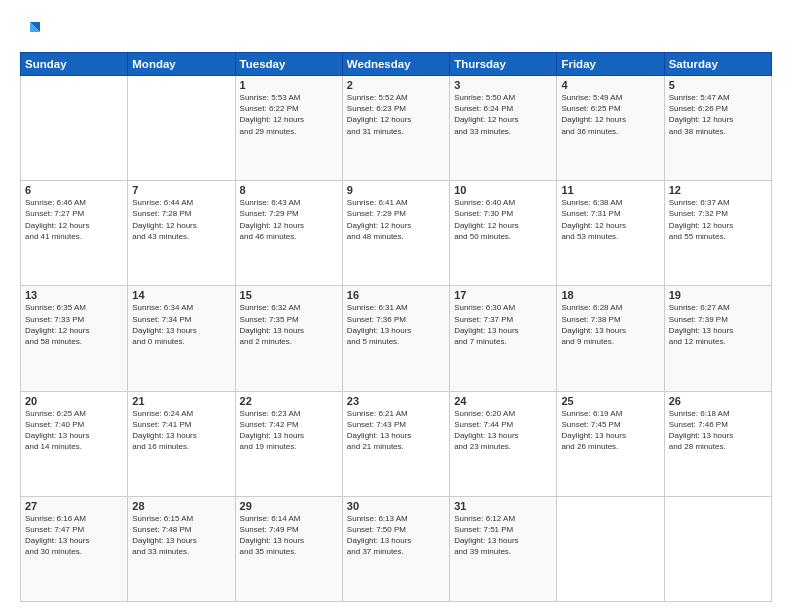  What do you see at coordinates (396, 64) in the screenshot?
I see `weekday-row: SundayMondayTuesdayWednesdayThursdayFrid…` at bounding box center [396, 64].